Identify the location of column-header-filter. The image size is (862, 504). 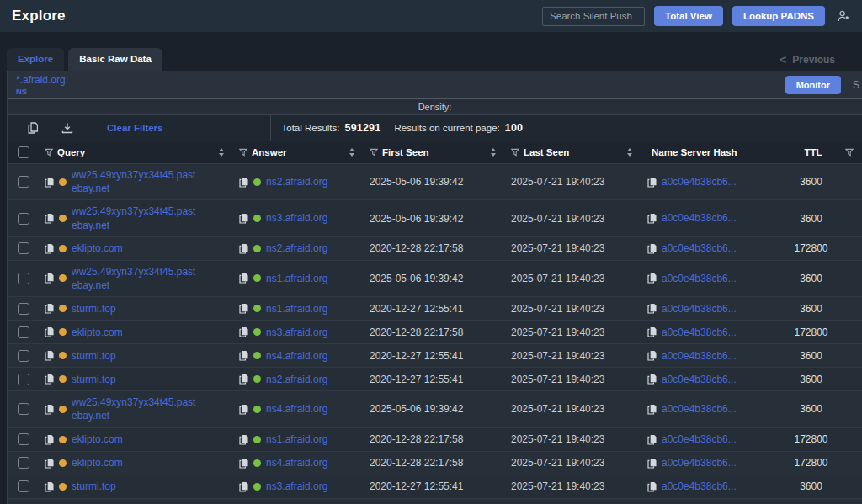
(849, 152).